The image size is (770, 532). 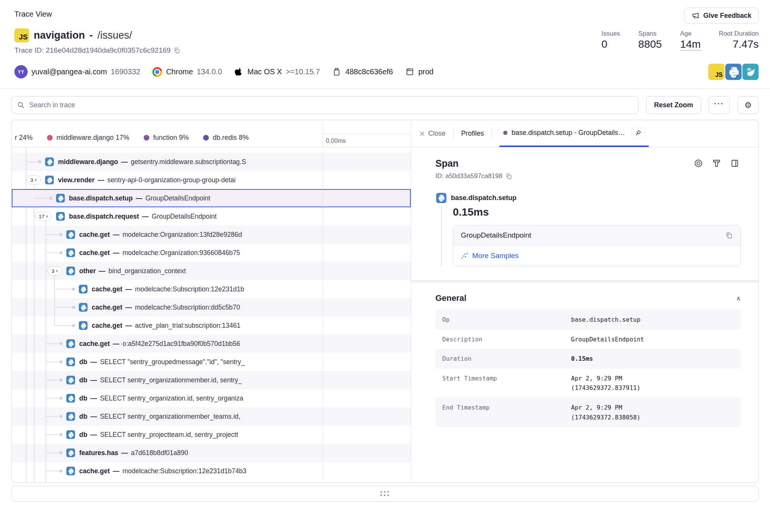 What do you see at coordinates (597, 212) in the screenshot?
I see `span-duration: 0.15ms` at bounding box center [597, 212].